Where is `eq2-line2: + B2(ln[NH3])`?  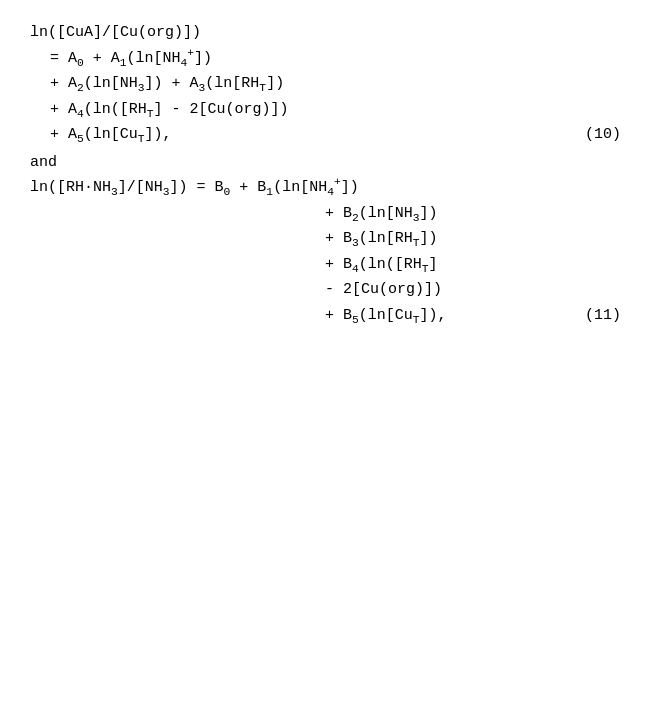 eq2-line2: + B2(ln[NH3]) is located at coordinates (326, 214).